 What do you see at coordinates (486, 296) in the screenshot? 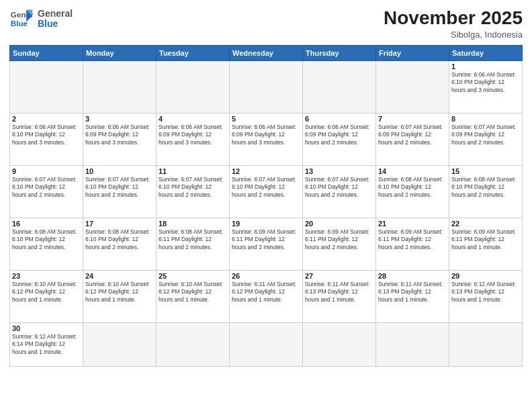
I see `calendar-cell: 29Sunrise: 6:12 AM Sunset: 6:13 PM Dayli…` at bounding box center [486, 296].